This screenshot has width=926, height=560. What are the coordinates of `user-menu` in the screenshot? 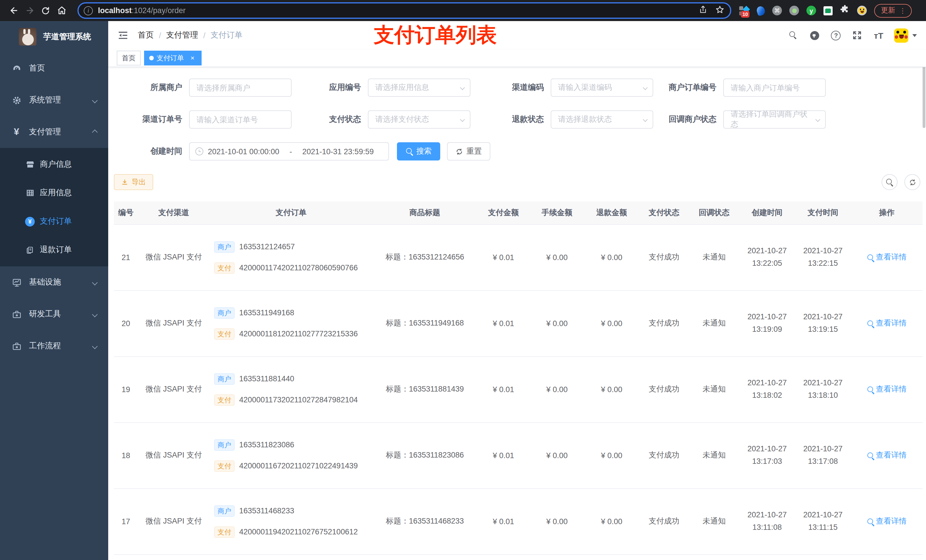 It's located at (906, 35).